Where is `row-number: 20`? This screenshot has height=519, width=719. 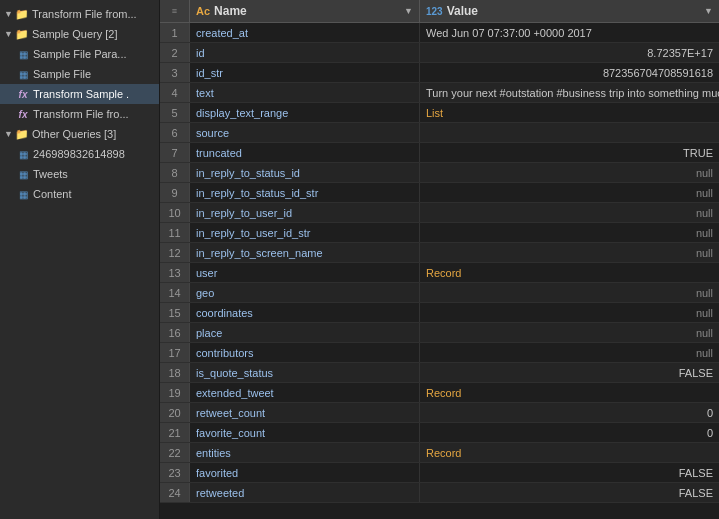
row-number: 20 is located at coordinates (175, 412).